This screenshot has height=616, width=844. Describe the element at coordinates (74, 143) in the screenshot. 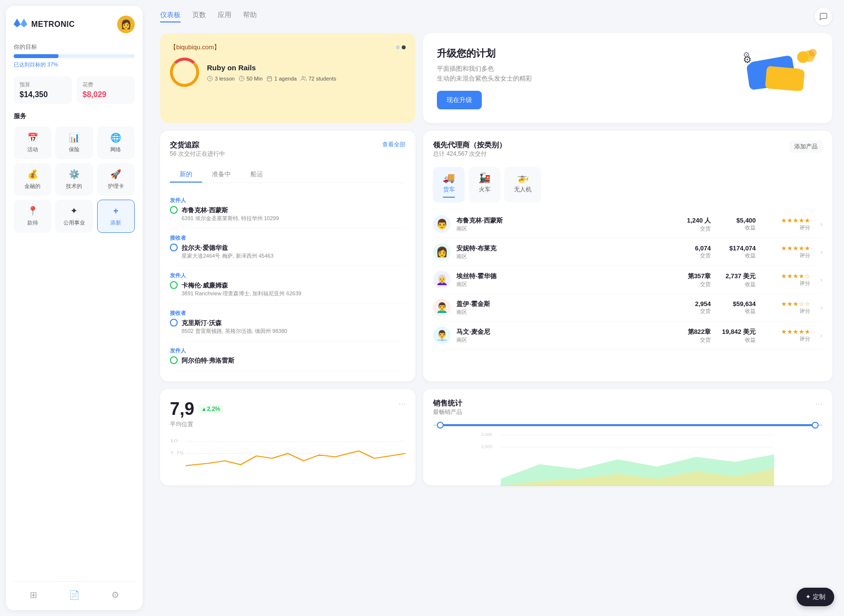

I see `service-item-insurance: 📊 保险` at that location.